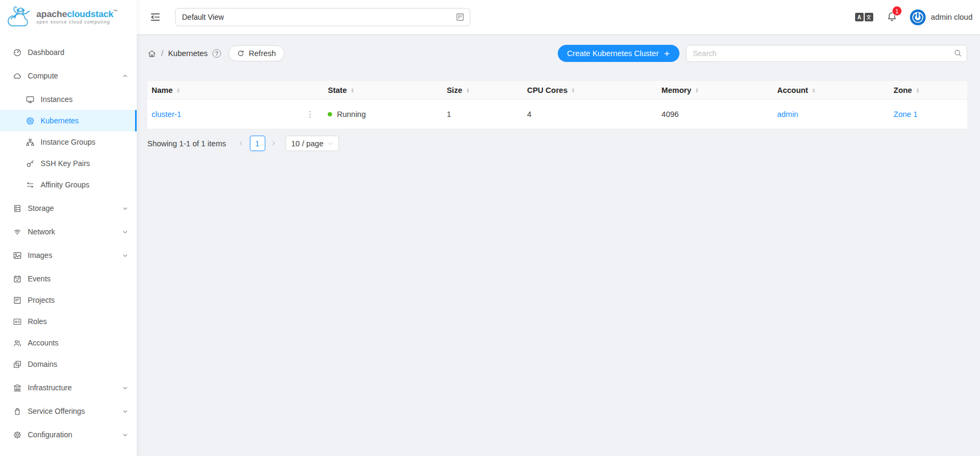 The width and height of the screenshot is (980, 456). Describe the element at coordinates (619, 53) in the screenshot. I see `create-kubernetes-cluster-button: Create Kubernetes Cluster` at that location.